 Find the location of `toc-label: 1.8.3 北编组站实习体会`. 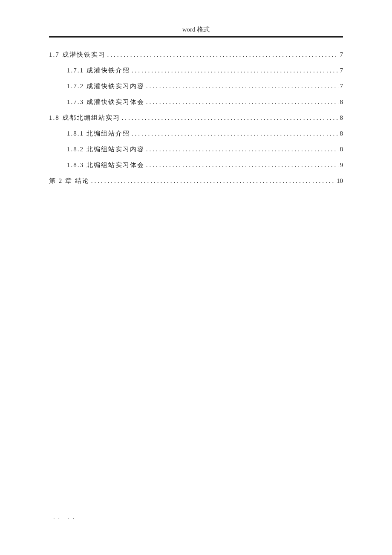

toc-label: 1.8.3 北编组站实习体会 is located at coordinates (106, 165).